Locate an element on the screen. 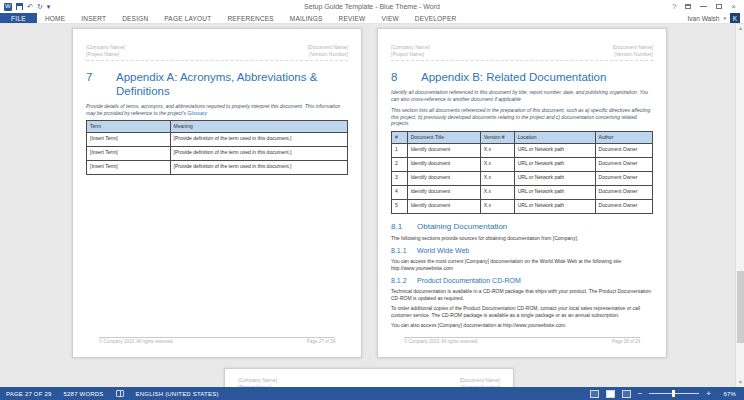 The width and height of the screenshot is (744, 400). paragraph: The following sections provide sources f… is located at coordinates (522, 238).